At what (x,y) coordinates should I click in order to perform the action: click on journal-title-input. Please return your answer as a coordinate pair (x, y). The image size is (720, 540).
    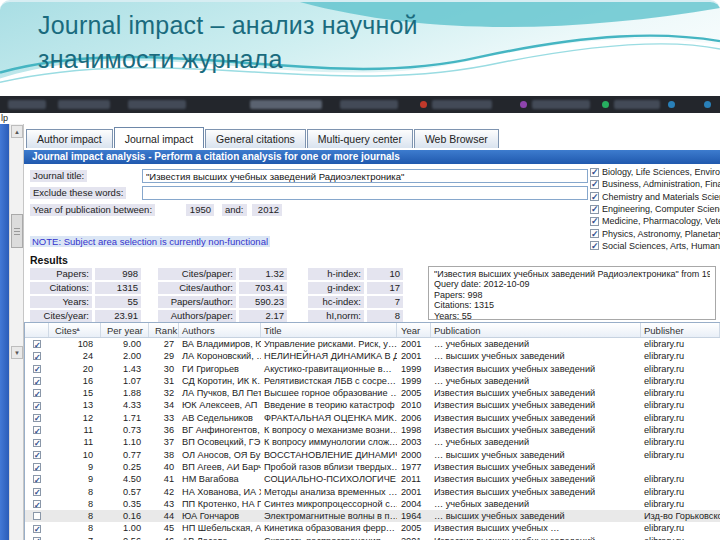
    Looking at the image, I should click on (365, 176).